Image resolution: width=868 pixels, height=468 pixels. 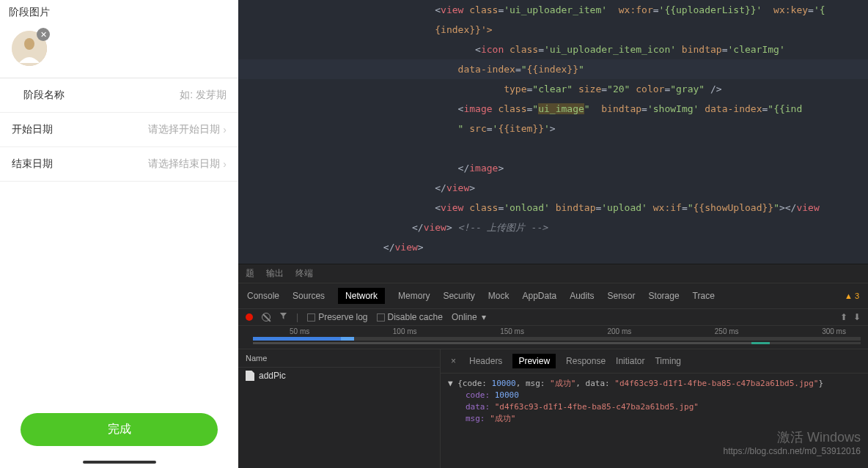 What do you see at coordinates (275, 274) in the screenshot?
I see `tab-output: 输出` at bounding box center [275, 274].